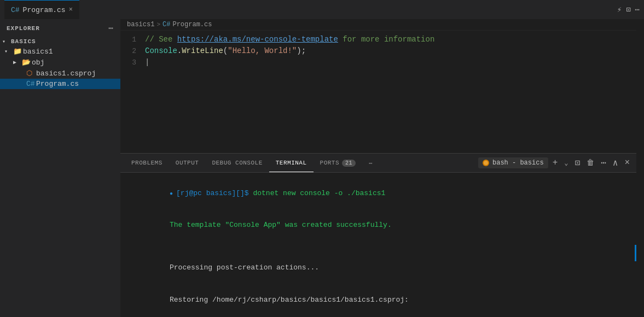 The width and height of the screenshot is (644, 317). Describe the element at coordinates (604, 163) in the screenshot. I see `more-terminal-icon: ⋯` at that location.